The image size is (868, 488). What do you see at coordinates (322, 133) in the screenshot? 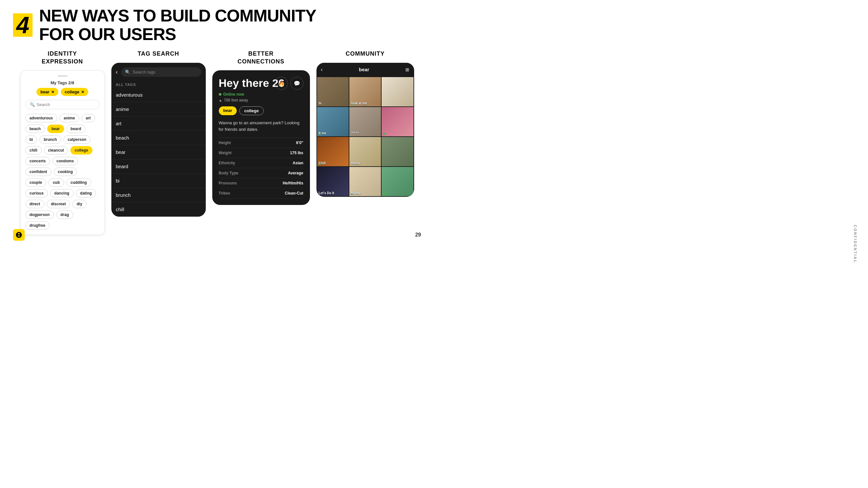
I see `photo-label: It me` at bounding box center [322, 133].